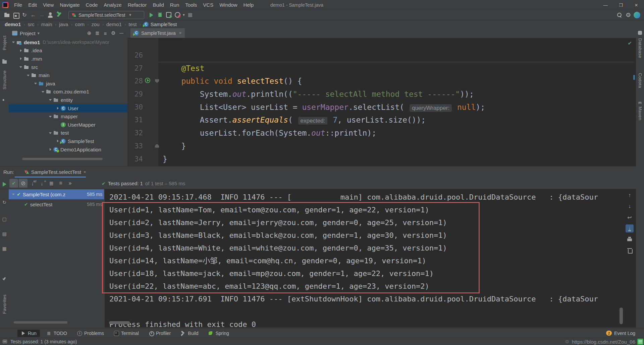 Image resolution: width=644 pixels, height=345 pixels. I want to click on breadcrumb-item-sampletest: SampleTest, so click(160, 24).